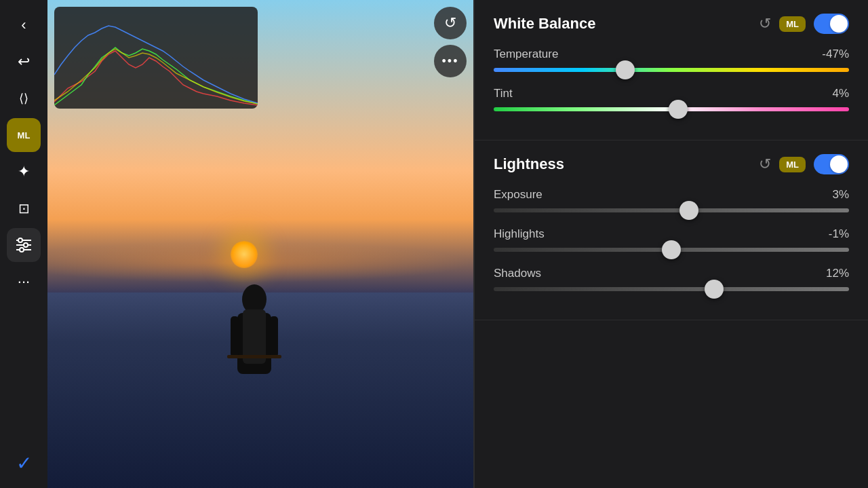 The height and width of the screenshot is (488, 868). What do you see at coordinates (671, 200) in the screenshot?
I see `exposure-row: Exposure 3%` at bounding box center [671, 200].